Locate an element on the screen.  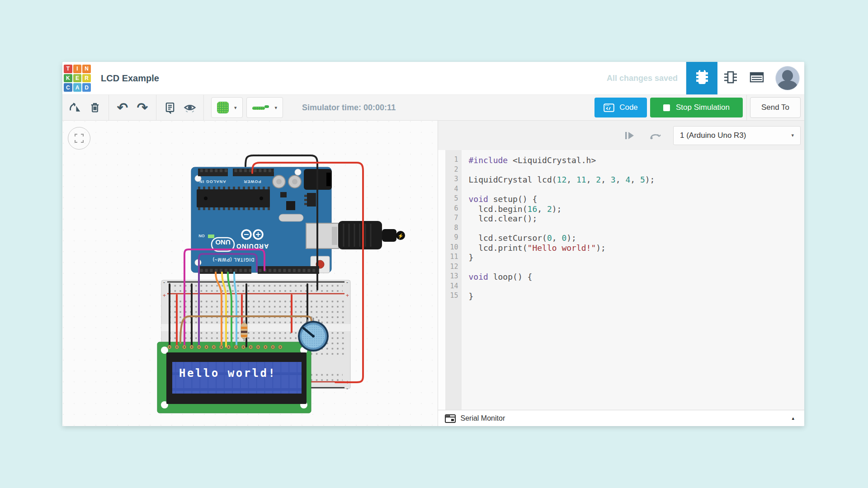
undo-icon: ↶ is located at coordinates (123, 108).